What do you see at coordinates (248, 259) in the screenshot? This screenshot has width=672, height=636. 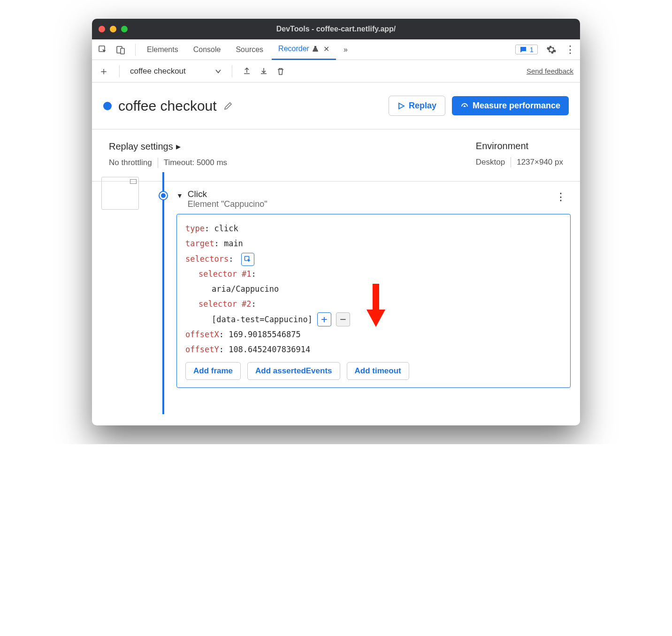 I see `element-picker-icon` at bounding box center [248, 259].